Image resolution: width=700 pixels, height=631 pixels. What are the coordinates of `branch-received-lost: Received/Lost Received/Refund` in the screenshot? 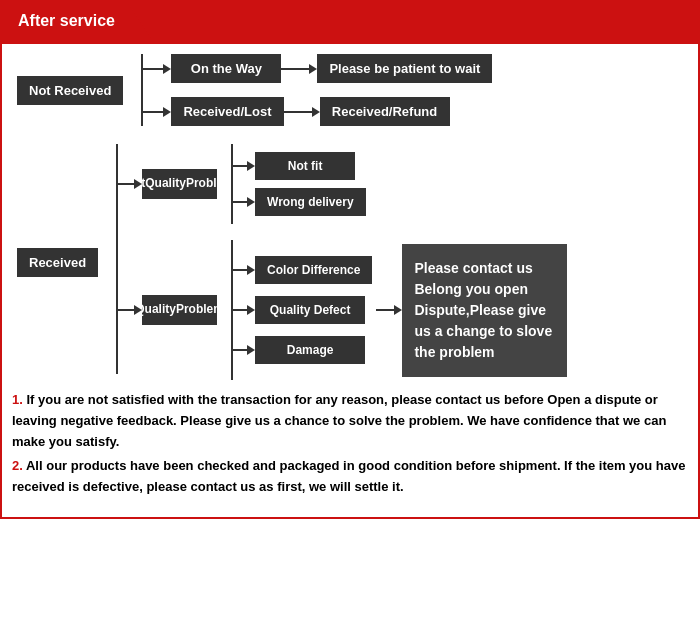 It's located at (318, 112).